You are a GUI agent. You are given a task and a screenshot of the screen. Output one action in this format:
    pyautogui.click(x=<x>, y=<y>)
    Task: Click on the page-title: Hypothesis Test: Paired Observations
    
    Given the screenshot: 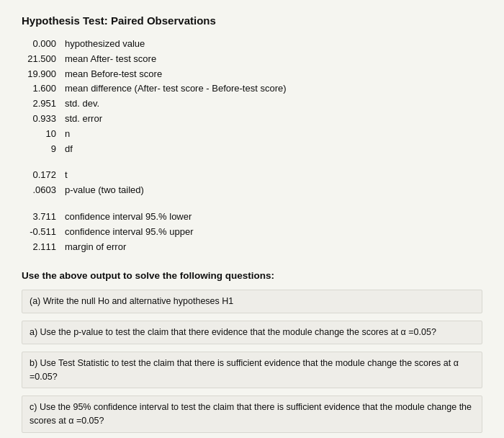 What is the action you would take?
    pyautogui.click(x=252, y=20)
    